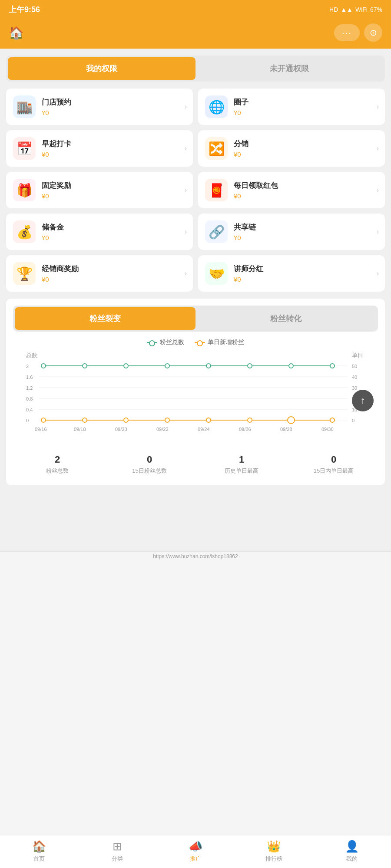 The height and width of the screenshot is (868, 391). What do you see at coordinates (274, 852) in the screenshot?
I see `nav-item-rank: 👑 排行榜` at bounding box center [274, 852].